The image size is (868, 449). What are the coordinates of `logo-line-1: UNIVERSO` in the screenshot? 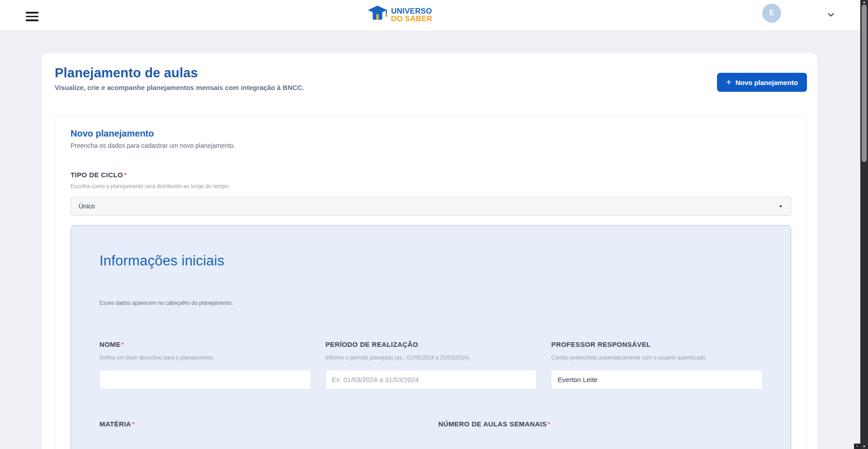 It's located at (411, 11).